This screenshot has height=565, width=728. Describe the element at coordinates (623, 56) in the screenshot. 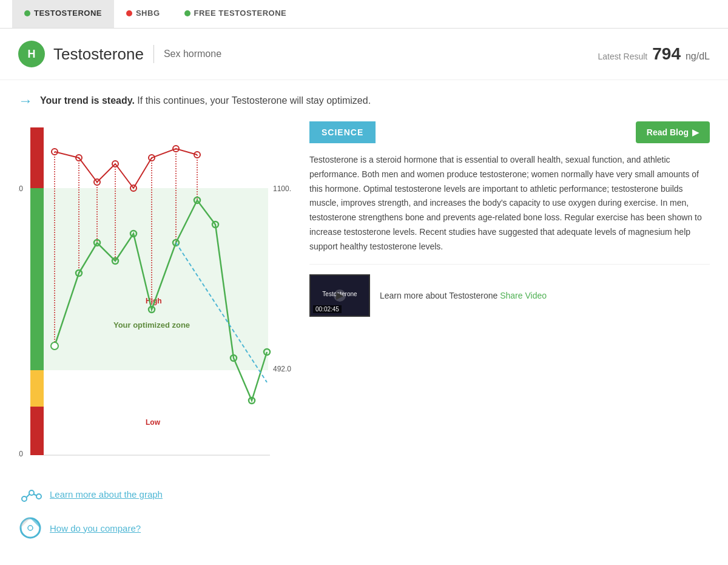

I see `latest-result-label: Latest Result` at that location.